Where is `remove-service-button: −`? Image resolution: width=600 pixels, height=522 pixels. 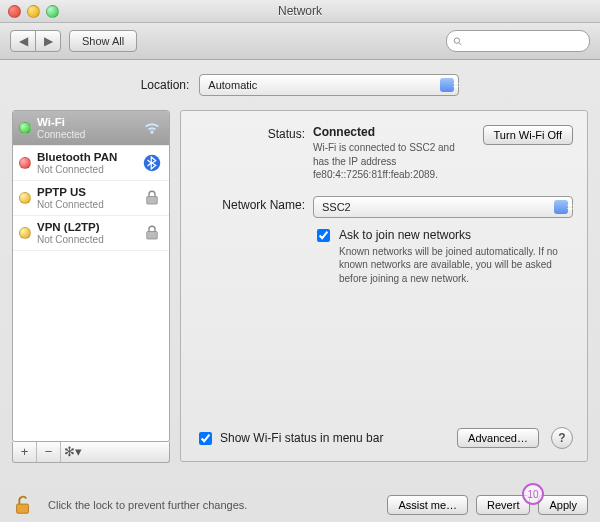
remove-service-button: − is located at coordinates (49, 452).